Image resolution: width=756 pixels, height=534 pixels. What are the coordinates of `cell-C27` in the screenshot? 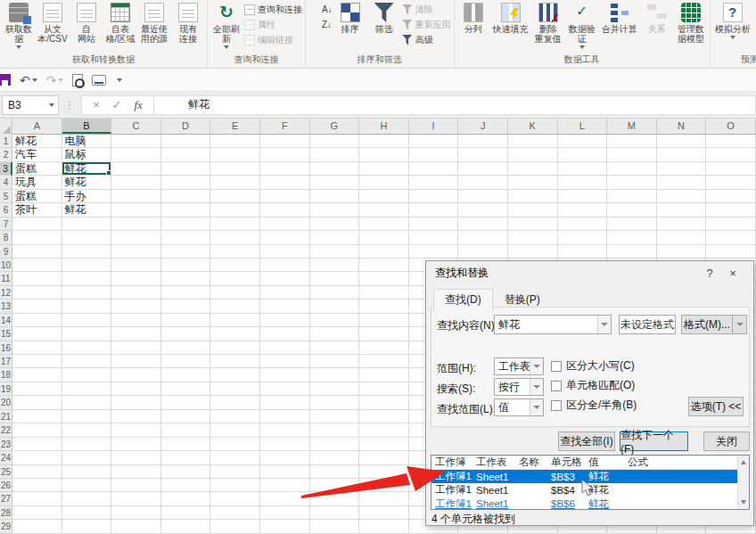 It's located at (136, 499).